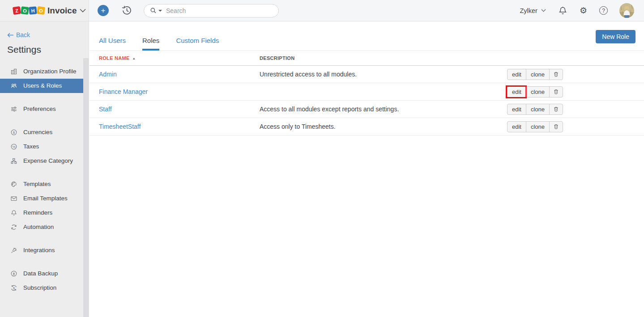  I want to click on sidebar-scrollbar, so click(86, 188).